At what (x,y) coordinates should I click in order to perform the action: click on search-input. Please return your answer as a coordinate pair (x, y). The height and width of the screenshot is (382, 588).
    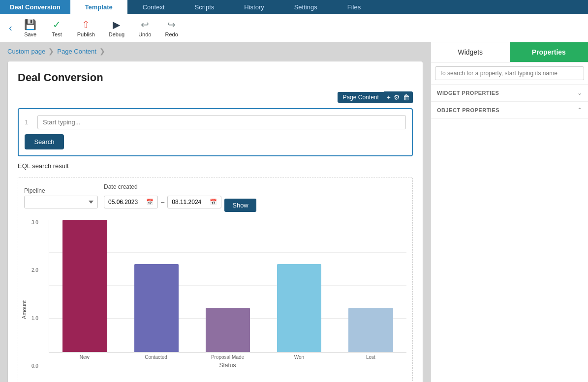
    Looking at the image, I should click on (221, 122).